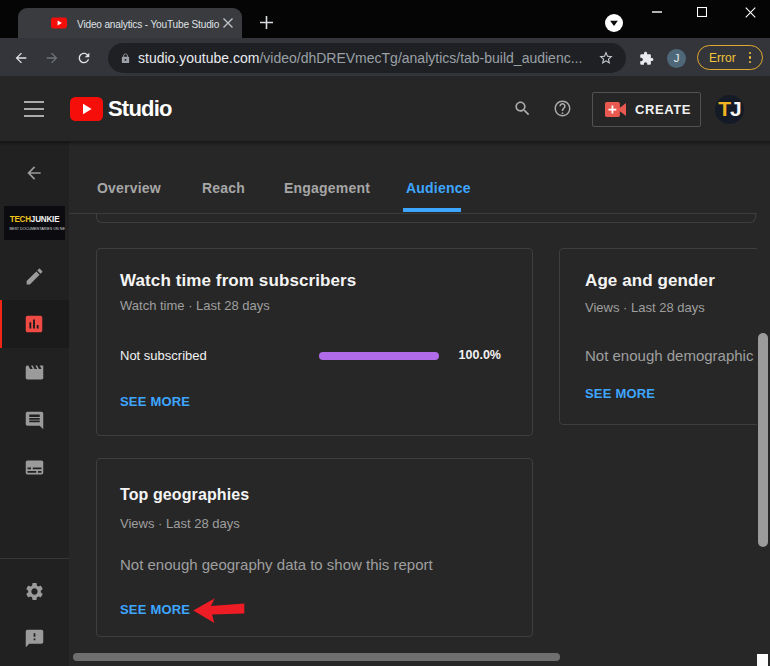 The width and height of the screenshot is (770, 666). I want to click on tab-reach: Reach, so click(224, 188).